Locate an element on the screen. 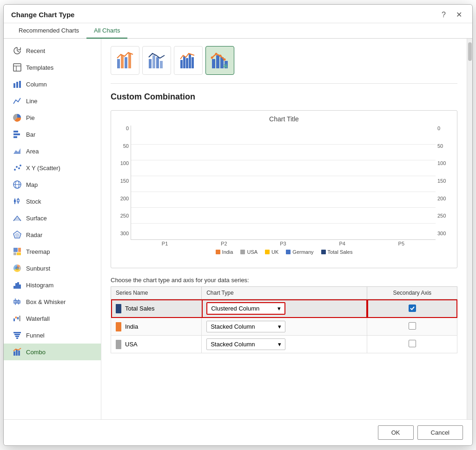 This screenshot has height=450, width=476. sidebar-item-combo: Combo is located at coordinates (52, 352).